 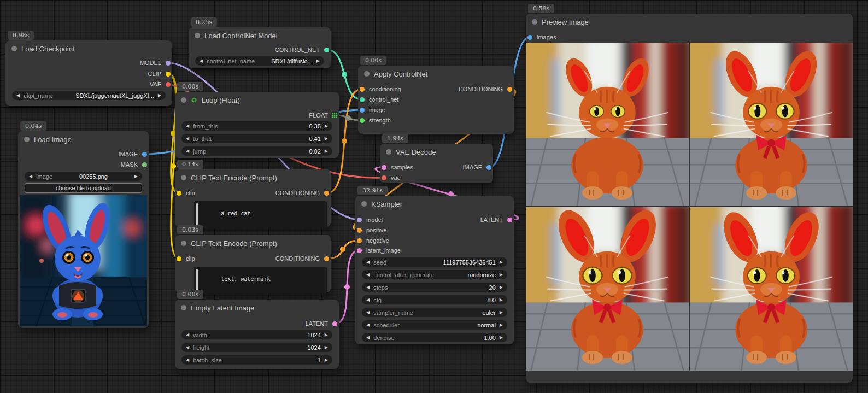 I want to click on widget-from-this: ◀ from_this 0.35 ▶, so click(x=257, y=126).